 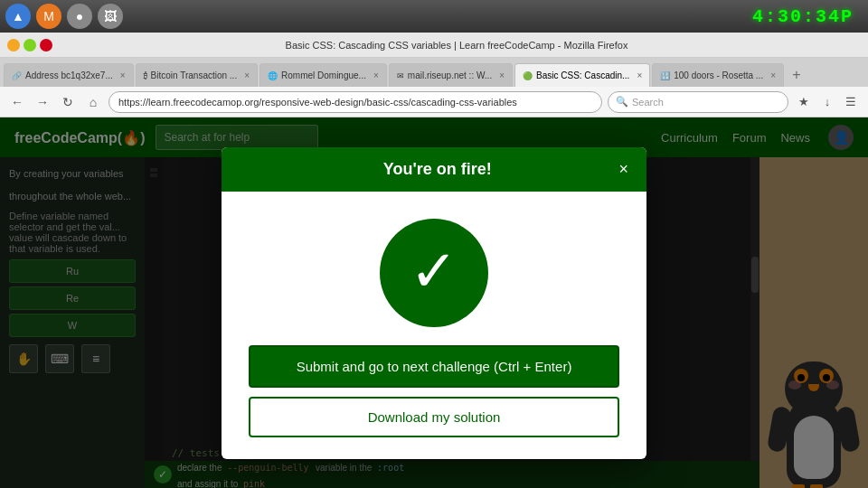 I want to click on search-placeholder: Search, so click(x=647, y=102).